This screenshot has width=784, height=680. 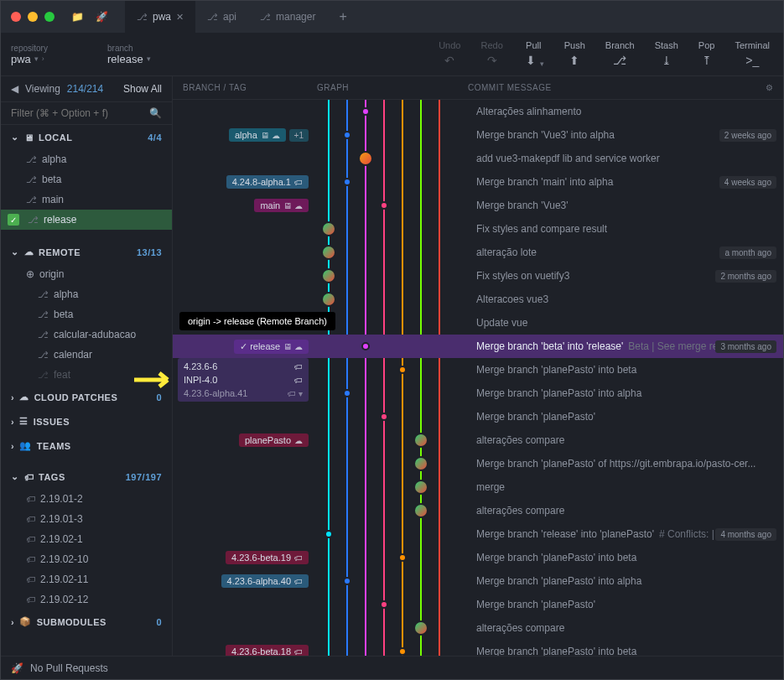 I want to click on tag-item: 🏷2.19.02-12, so click(x=86, y=600).